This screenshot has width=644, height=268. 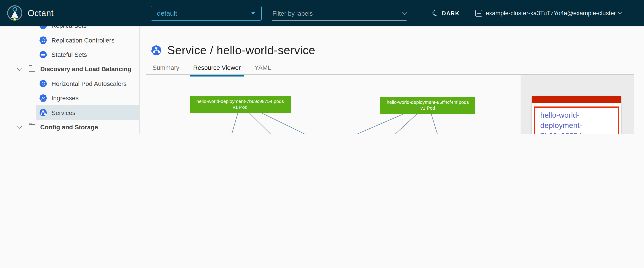 What do you see at coordinates (156, 50) in the screenshot?
I see `service-resource-icon` at bounding box center [156, 50].